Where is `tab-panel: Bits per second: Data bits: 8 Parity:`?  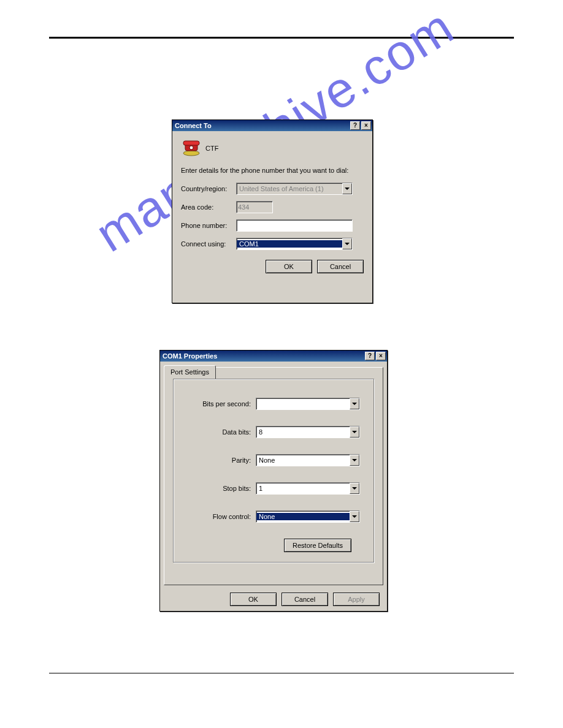
tab-panel: Bits per second: Data bits: 8 Parity: is located at coordinates (274, 476).